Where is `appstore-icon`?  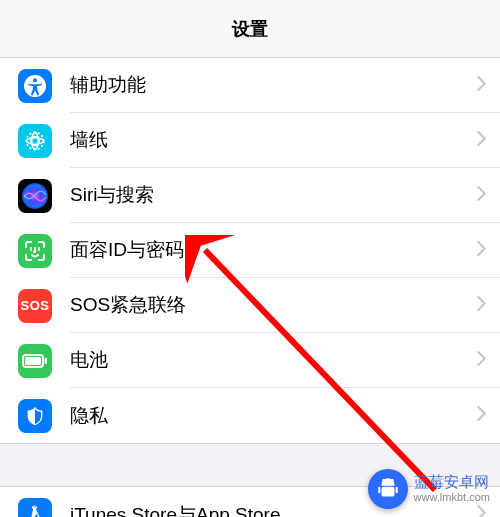 appstore-icon is located at coordinates (35, 508).